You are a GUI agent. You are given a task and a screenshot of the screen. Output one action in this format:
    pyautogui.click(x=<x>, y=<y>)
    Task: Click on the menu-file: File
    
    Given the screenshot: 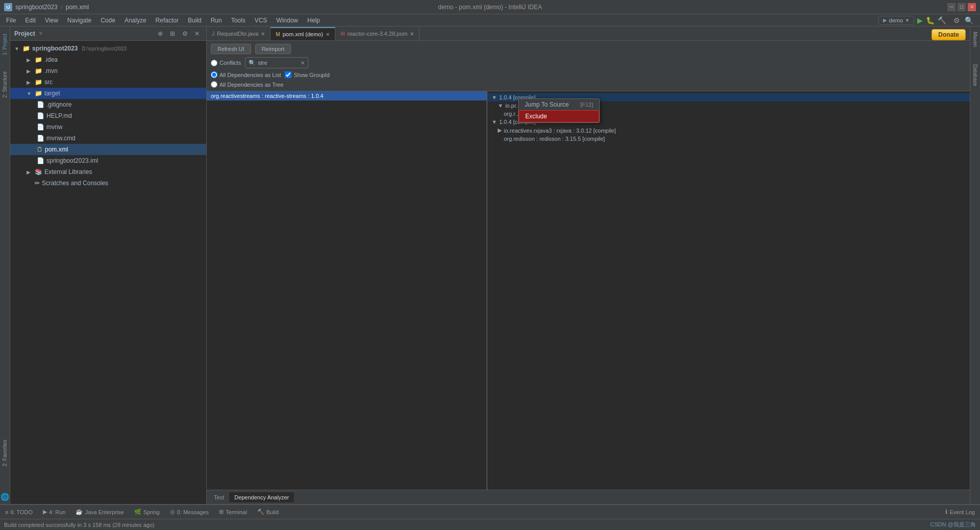 What is the action you would take?
    pyautogui.click(x=11, y=20)
    